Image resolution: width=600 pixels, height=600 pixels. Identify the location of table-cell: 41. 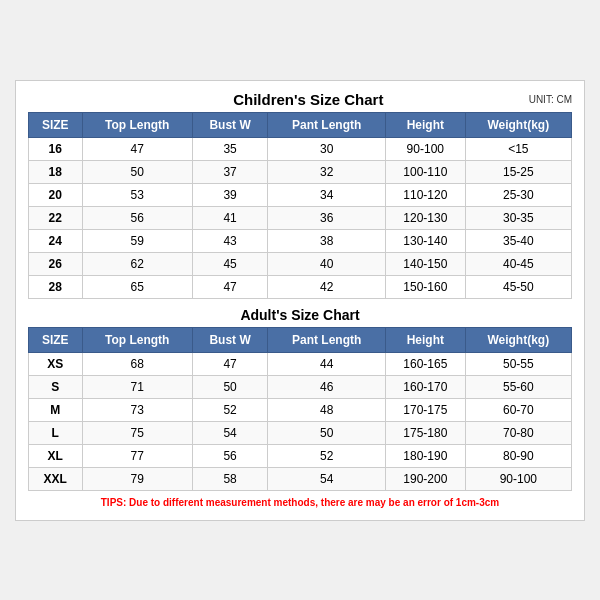
(230, 218).